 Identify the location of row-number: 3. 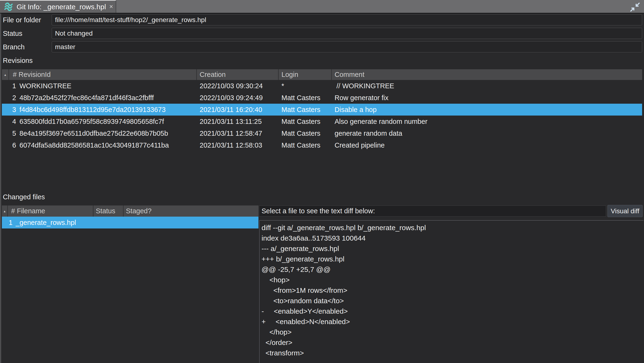
(12, 110).